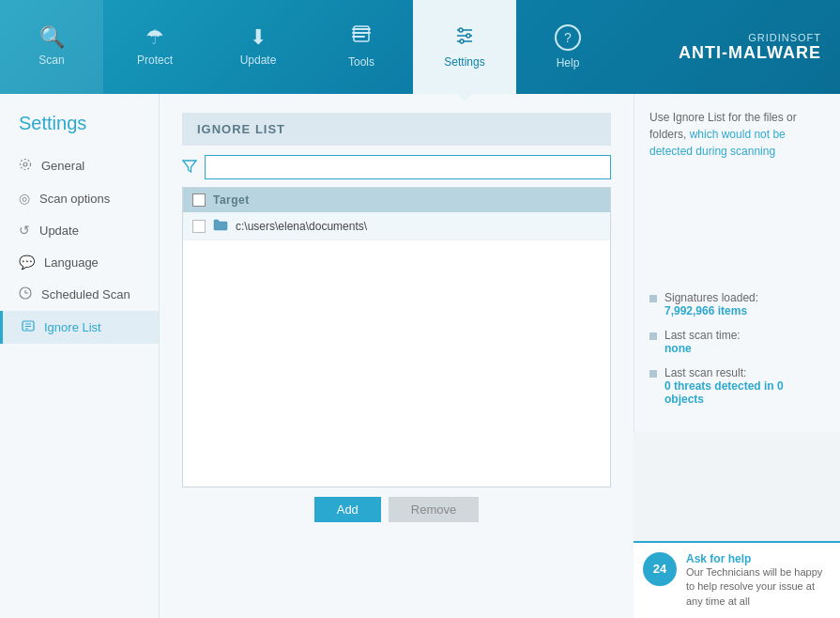 Image resolution: width=840 pixels, height=618 pixels. Describe the element at coordinates (79, 198) in the screenshot. I see `sidebar-item-scan-options: ◎ Scan options` at that location.